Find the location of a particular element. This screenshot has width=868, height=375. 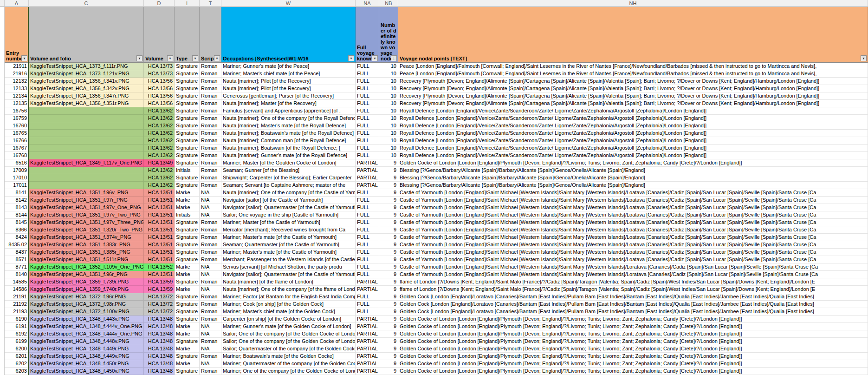

cell-entry-number: 16768 is located at coordinates (17, 156).